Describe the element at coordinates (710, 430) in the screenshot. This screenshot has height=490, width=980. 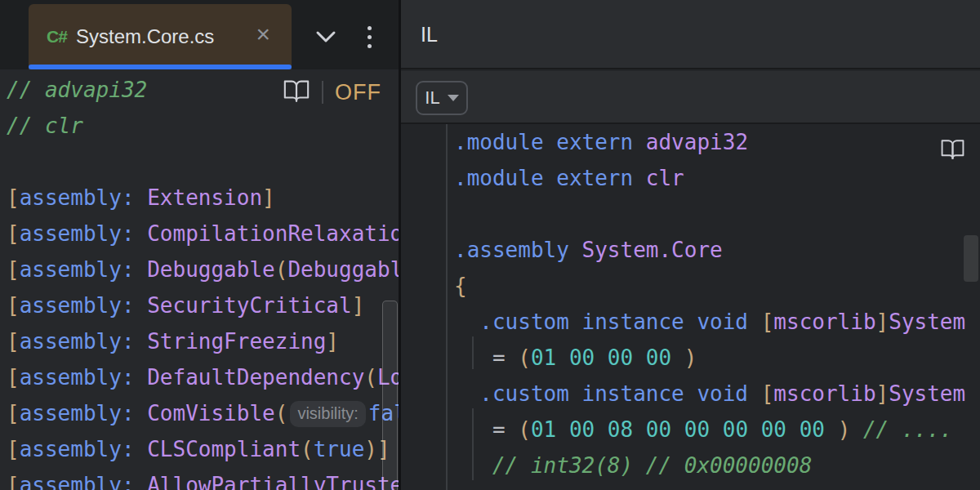
I see `code-line: = (01 00 08 00 00 00 00 00 ) // ....` at that location.